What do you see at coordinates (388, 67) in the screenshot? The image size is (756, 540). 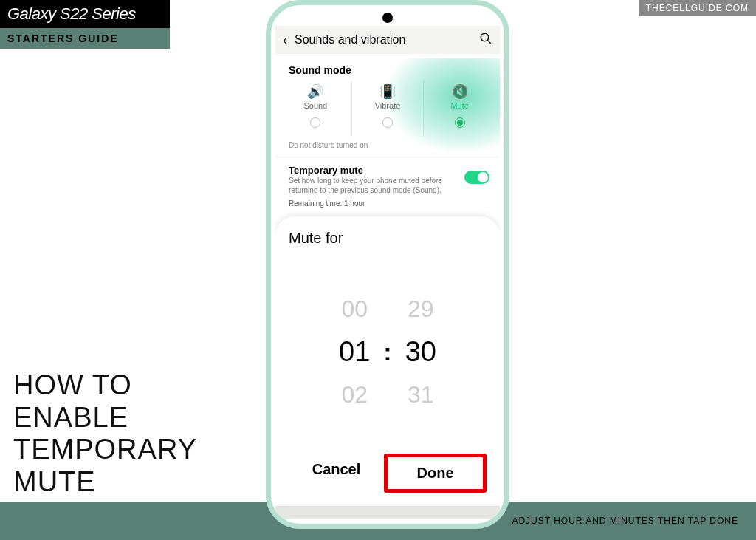 I see `sound-mode-title: Sound mode` at bounding box center [388, 67].